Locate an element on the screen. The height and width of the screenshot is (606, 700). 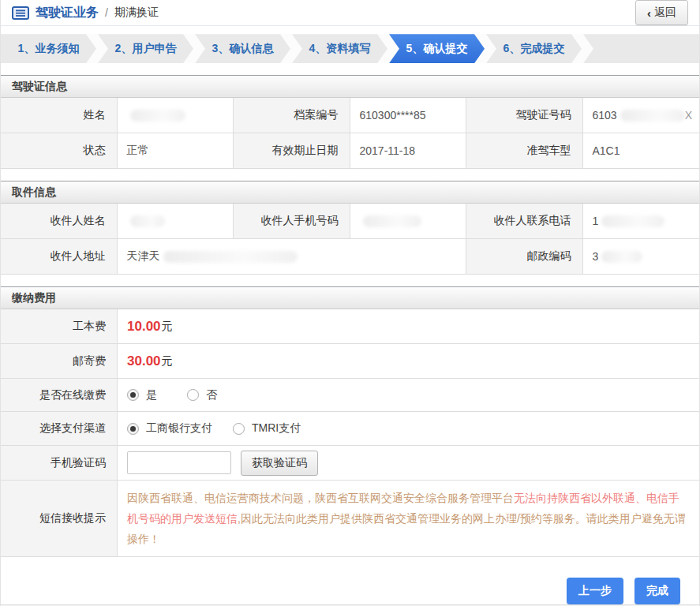
recipient-phone-value: 1 is located at coordinates (642, 221).